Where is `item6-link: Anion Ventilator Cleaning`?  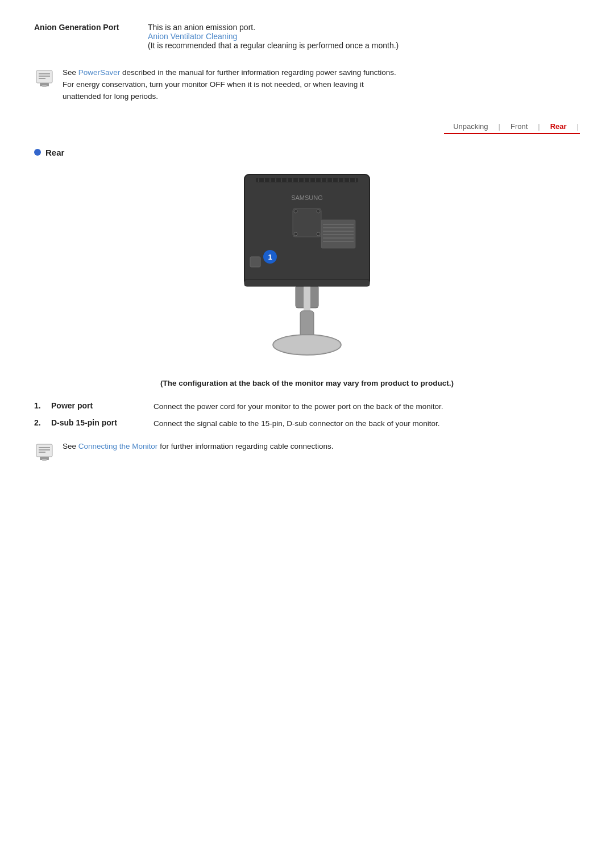 item6-link: Anion Ventilator Cleaning is located at coordinates (364, 36).